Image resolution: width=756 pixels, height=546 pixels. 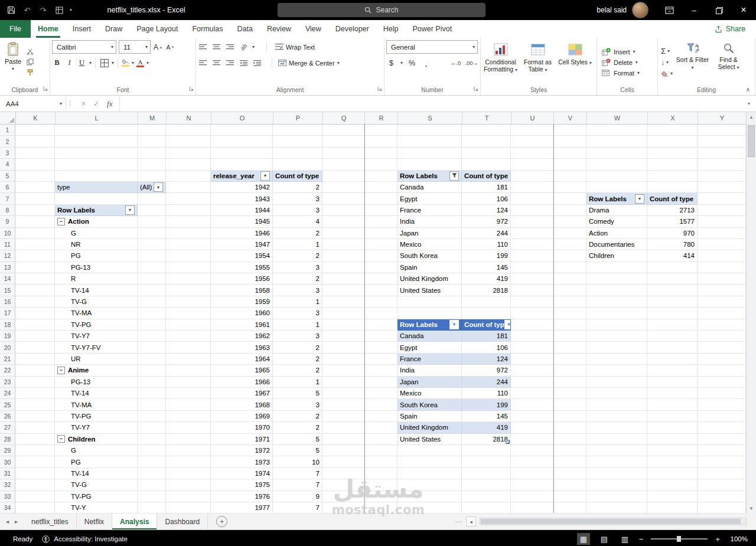 What do you see at coordinates (381, 244) in the screenshot?
I see `cell-R11` at bounding box center [381, 244].